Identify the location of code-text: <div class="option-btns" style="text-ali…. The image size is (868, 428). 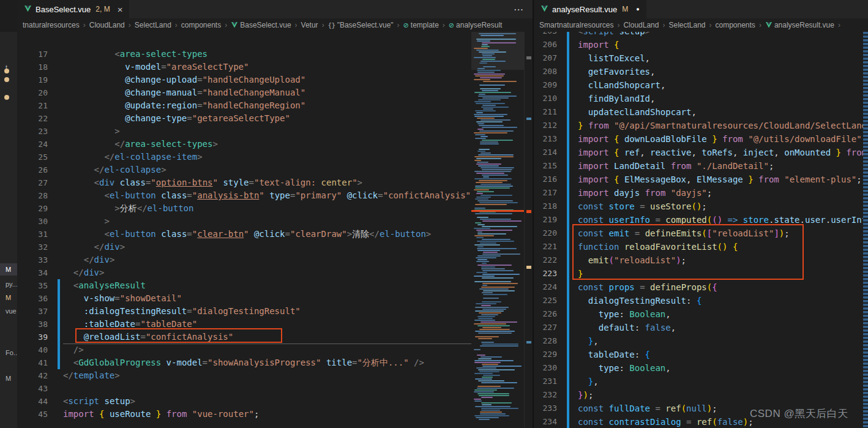
(267, 182).